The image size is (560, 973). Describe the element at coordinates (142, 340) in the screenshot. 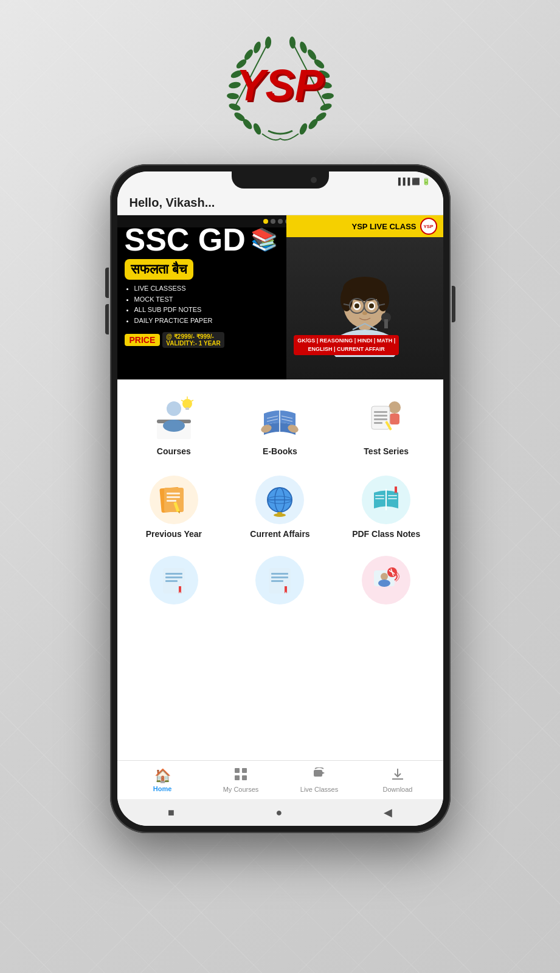

I see `price-label: PRICE` at that location.